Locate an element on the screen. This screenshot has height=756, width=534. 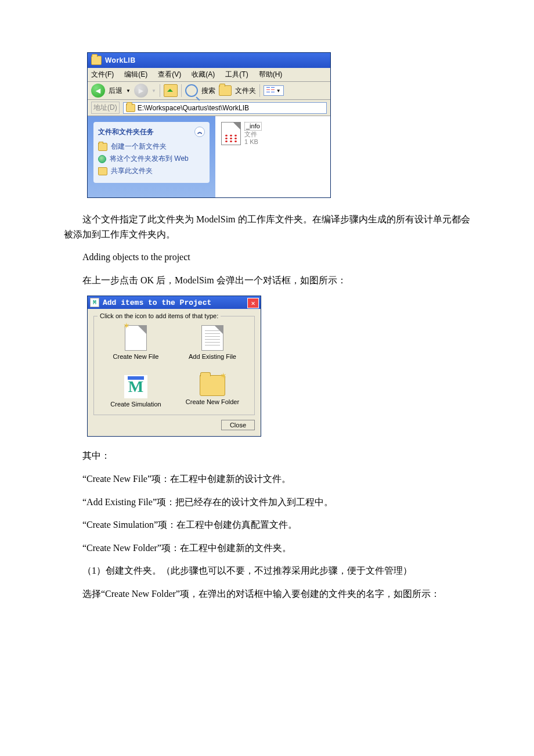
dialog-titlebar: M Add items to the Project ✕ is located at coordinates (174, 303).